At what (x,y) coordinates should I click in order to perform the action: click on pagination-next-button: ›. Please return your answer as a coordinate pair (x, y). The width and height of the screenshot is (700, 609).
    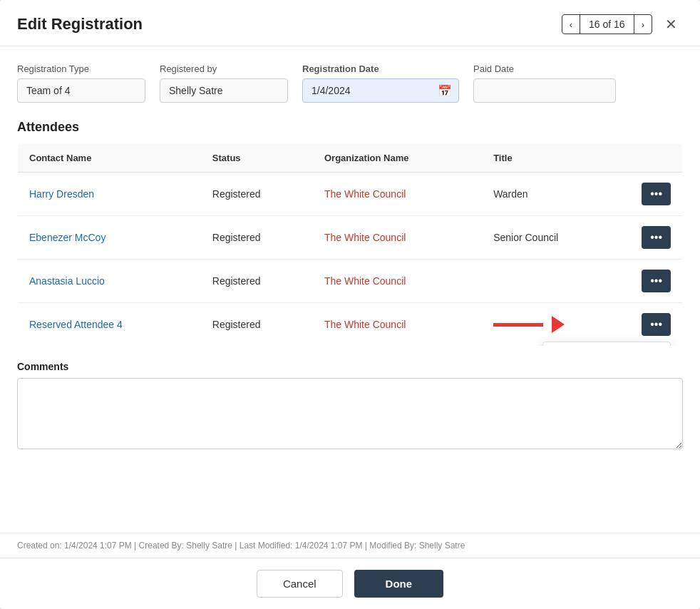
    Looking at the image, I should click on (643, 24).